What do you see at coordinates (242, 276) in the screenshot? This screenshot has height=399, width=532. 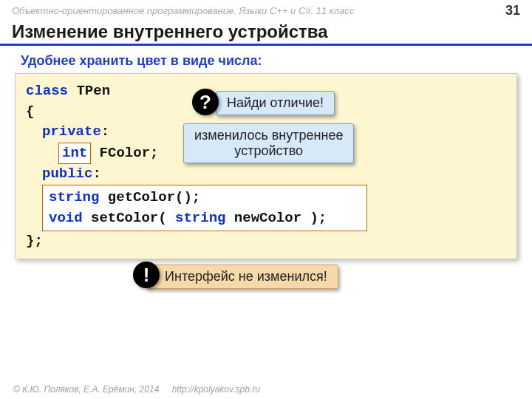 I see `iface-unchanged-callout: Интерфейс не изменился!` at bounding box center [242, 276].